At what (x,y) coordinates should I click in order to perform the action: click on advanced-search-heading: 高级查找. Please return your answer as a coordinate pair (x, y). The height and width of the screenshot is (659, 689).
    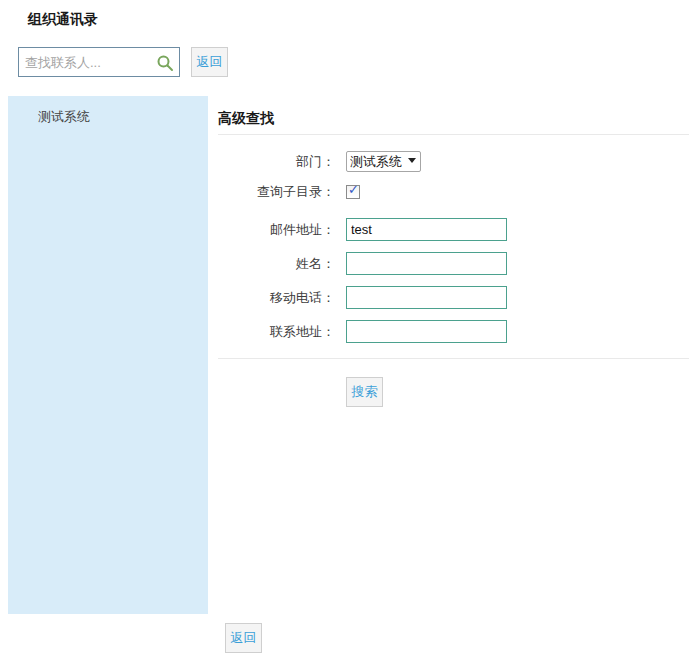
    Looking at the image, I should click on (454, 119).